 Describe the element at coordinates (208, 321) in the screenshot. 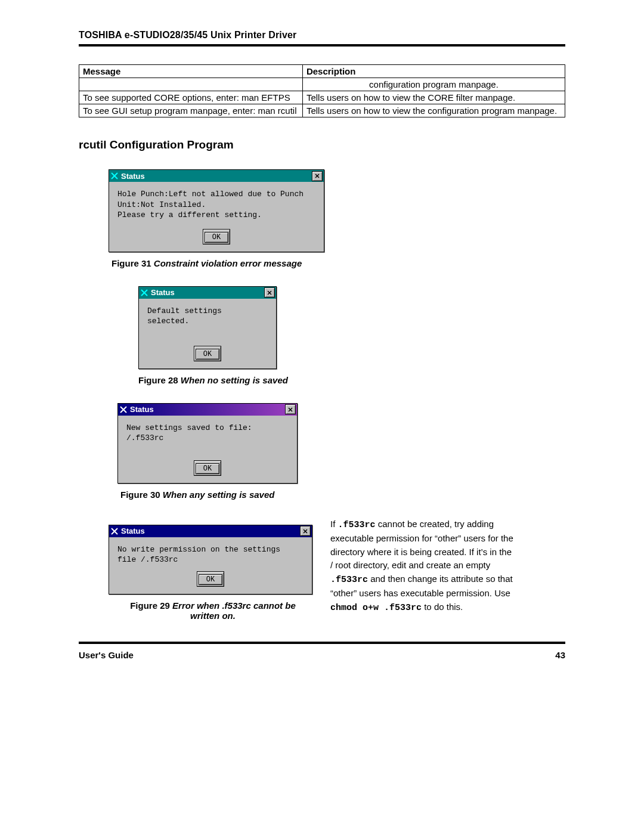

I see `dialog-message: Default settings selected.` at that location.